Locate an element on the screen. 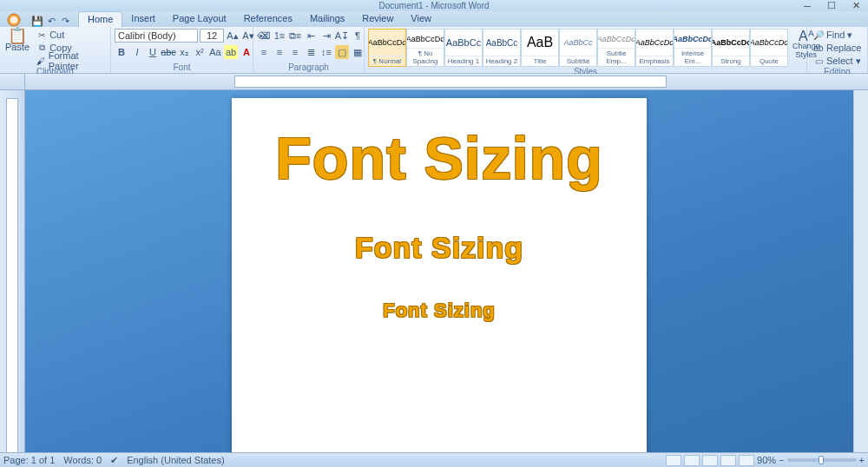 The height and width of the screenshot is (467, 868). ruler is located at coordinates (446, 82).